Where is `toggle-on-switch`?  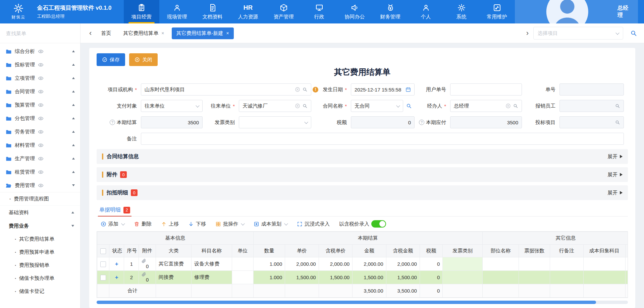
toggle-on-switch is located at coordinates (379, 224).